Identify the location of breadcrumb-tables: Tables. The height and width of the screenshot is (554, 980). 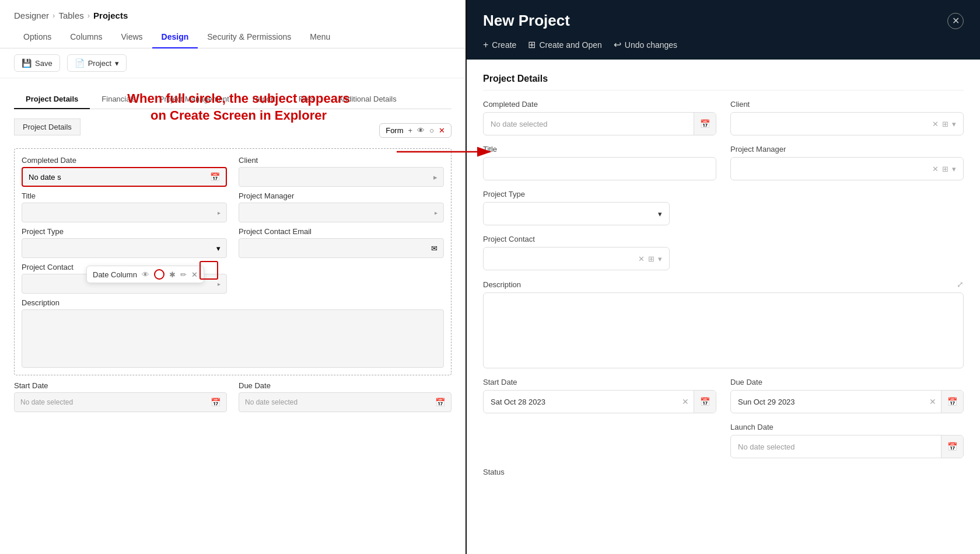
(71, 15).